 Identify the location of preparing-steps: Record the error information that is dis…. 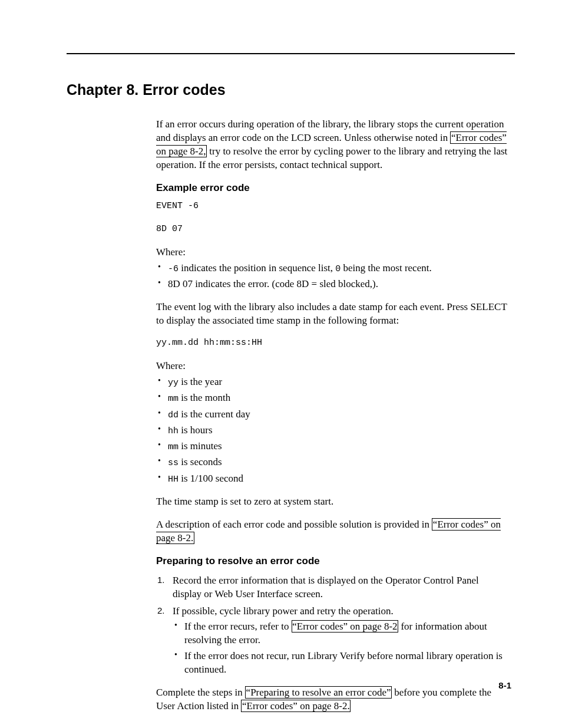
(333, 626).